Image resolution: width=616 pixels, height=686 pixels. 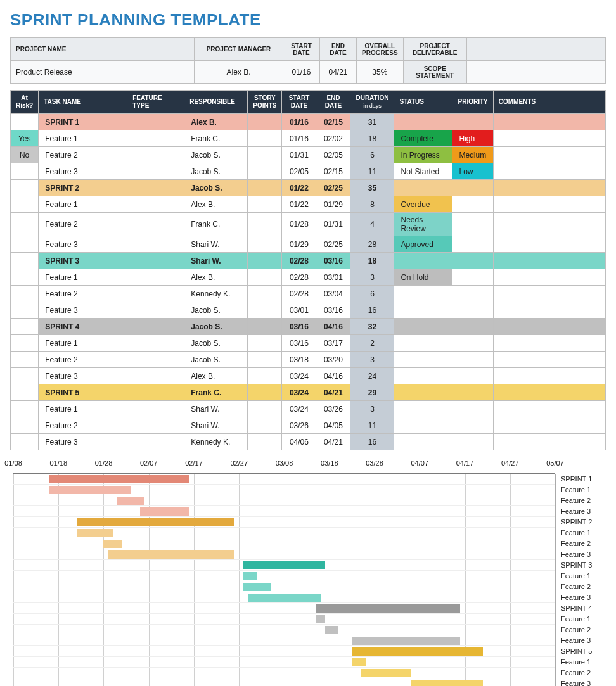 I want to click on value-scope-statement, so click(x=536, y=72).